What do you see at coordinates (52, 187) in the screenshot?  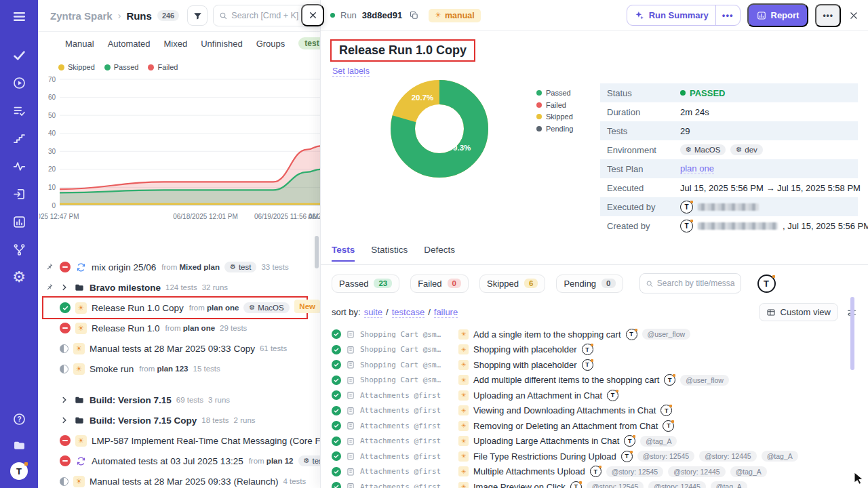 I see `svg-text: 10` at bounding box center [52, 187].